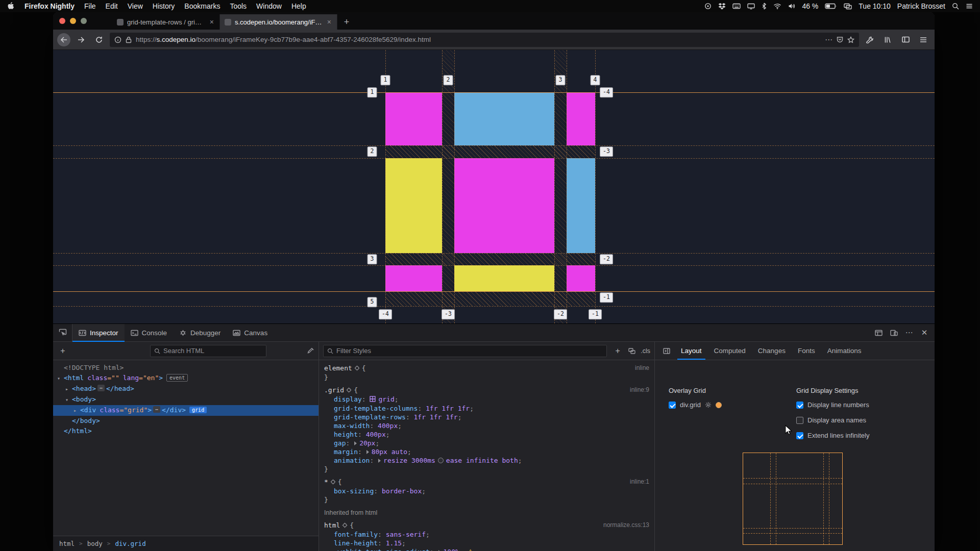 This screenshot has width=980, height=551. Describe the element at coordinates (737, 6) in the screenshot. I see `keyboard-icon` at that location.